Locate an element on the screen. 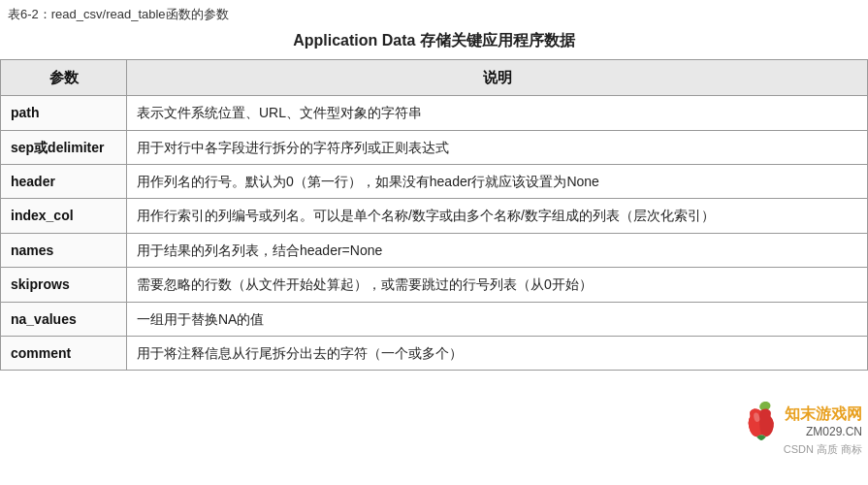 The height and width of the screenshot is (485, 868). table-header-row: 参数 说明 is located at coordinates (434, 78).